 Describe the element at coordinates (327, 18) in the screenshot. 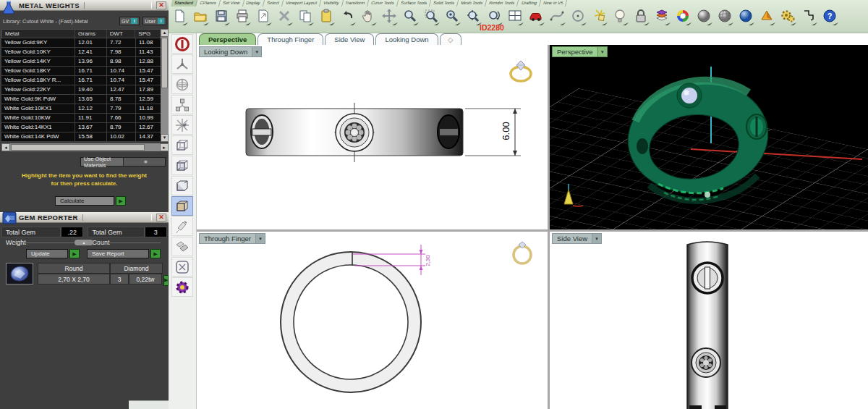

I see `paste-icon` at that location.